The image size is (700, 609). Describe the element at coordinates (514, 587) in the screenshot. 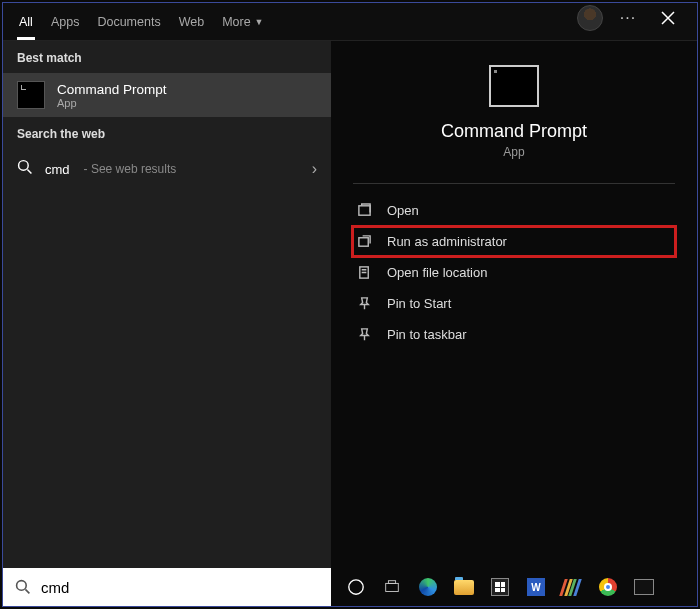

I see `taskbar: W` at that location.